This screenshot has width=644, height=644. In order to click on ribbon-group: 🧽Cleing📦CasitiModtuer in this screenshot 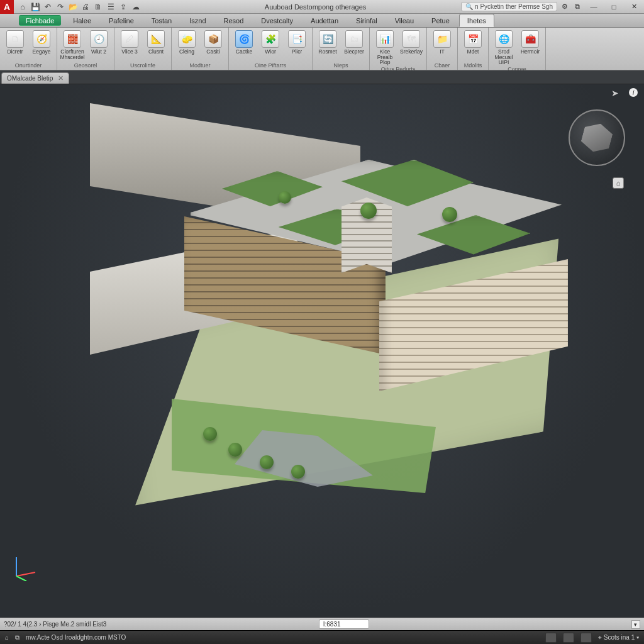, I will do `click(200, 49)`.